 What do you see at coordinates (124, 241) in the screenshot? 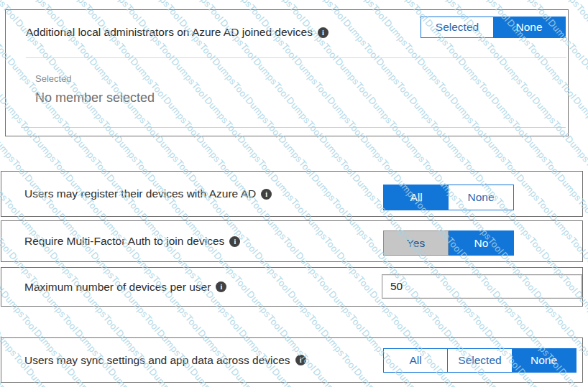
I see `require-mfa-label: Require Multi-Factor Auth to join device…` at bounding box center [124, 241].